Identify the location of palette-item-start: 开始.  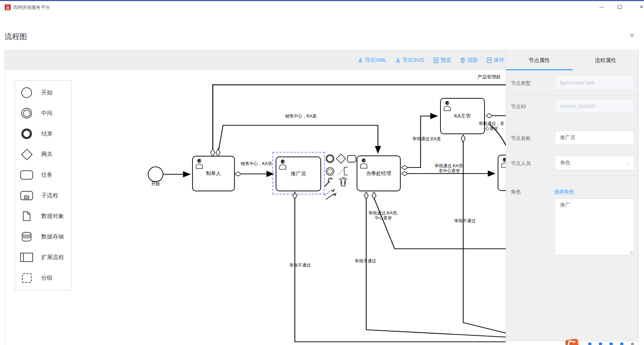
(43, 93).